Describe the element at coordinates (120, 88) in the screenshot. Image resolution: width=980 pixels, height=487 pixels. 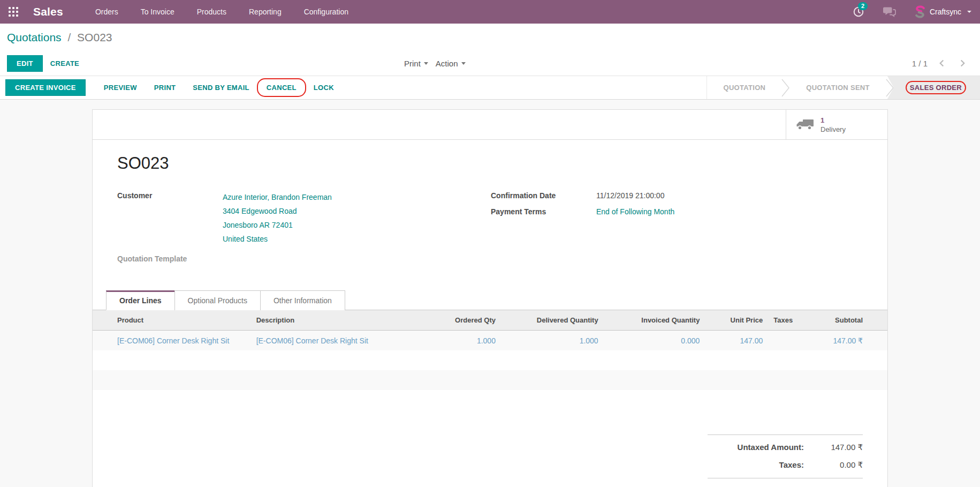
I see `preview-button: PREVIEW` at that location.